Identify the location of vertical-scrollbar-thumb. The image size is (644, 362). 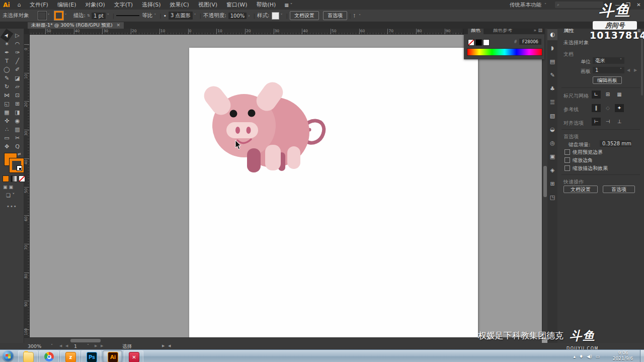
(545, 182).